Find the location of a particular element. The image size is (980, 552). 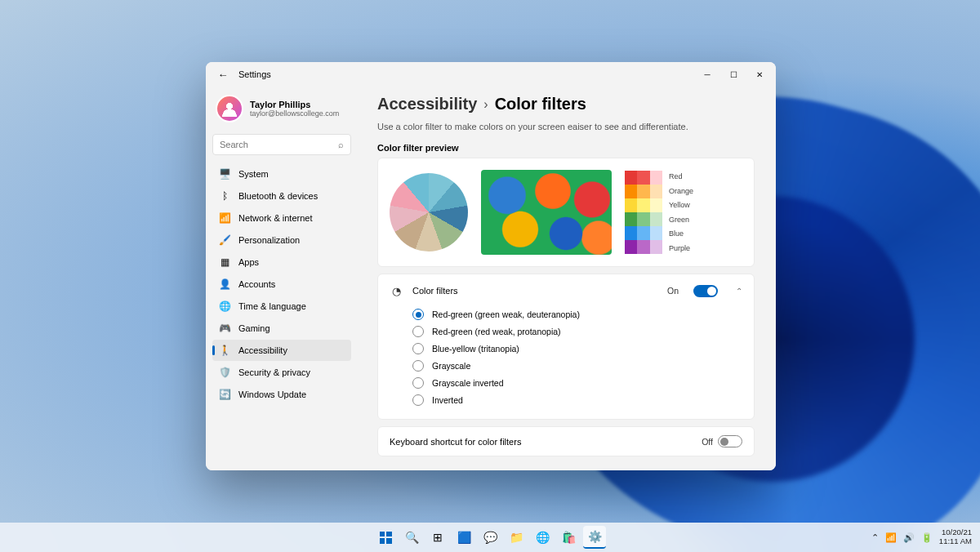

nav-icon: ᛒ is located at coordinates (225, 196).